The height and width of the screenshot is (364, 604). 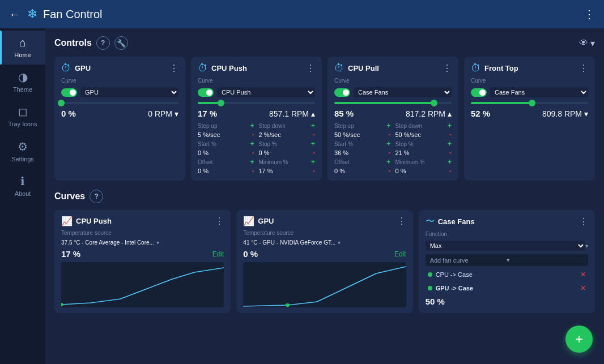 What do you see at coordinates (478, 80) in the screenshot?
I see `front-top-curve-label: Curve` at bounding box center [478, 80].